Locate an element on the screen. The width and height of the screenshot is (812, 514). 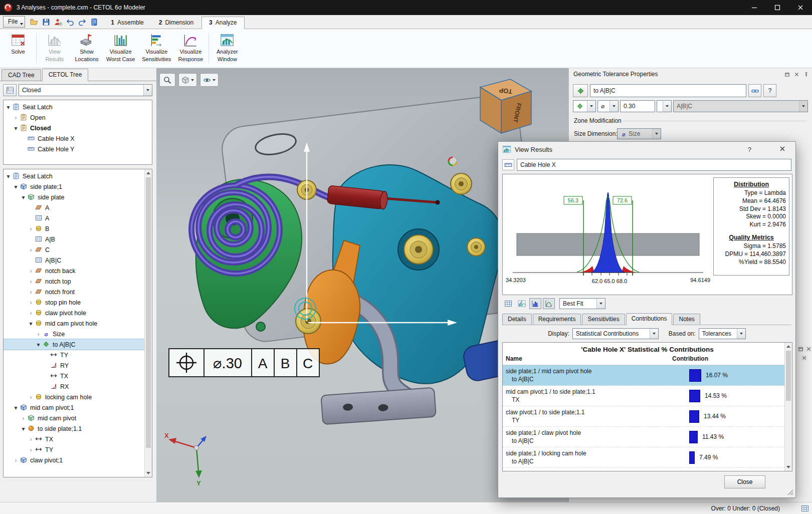
tree-item-b: ›B is located at coordinates (74, 228).